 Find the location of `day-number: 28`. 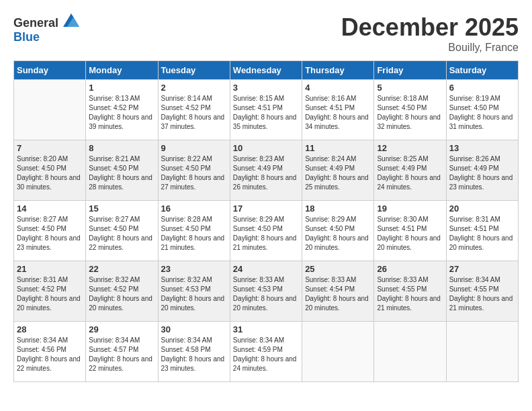

day-number: 28 is located at coordinates (50, 329).